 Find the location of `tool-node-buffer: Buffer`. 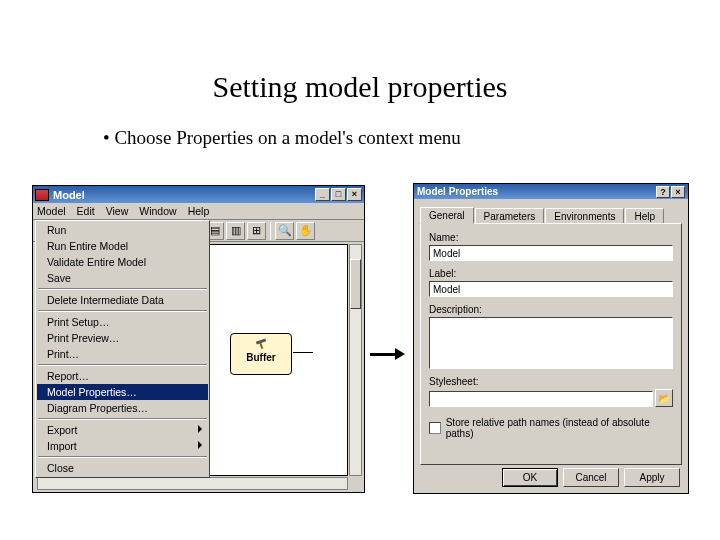

tool-node-buffer: Buffer is located at coordinates (261, 354).